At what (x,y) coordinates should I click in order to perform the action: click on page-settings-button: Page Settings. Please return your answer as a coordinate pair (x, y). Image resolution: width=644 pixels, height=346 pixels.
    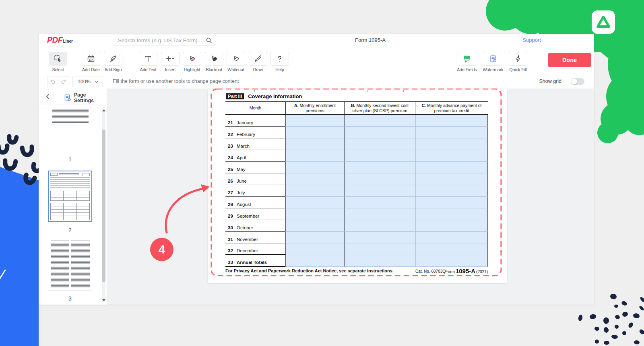
    Looking at the image, I should click on (85, 98).